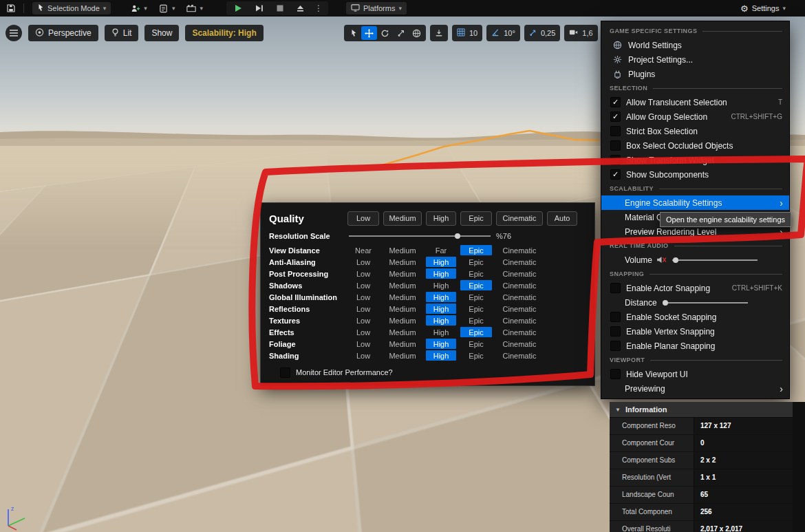 This screenshot has height=532, width=805. What do you see at coordinates (363, 274) in the screenshot?
I see `quality-cell-post-processing-low: Low` at bounding box center [363, 274].